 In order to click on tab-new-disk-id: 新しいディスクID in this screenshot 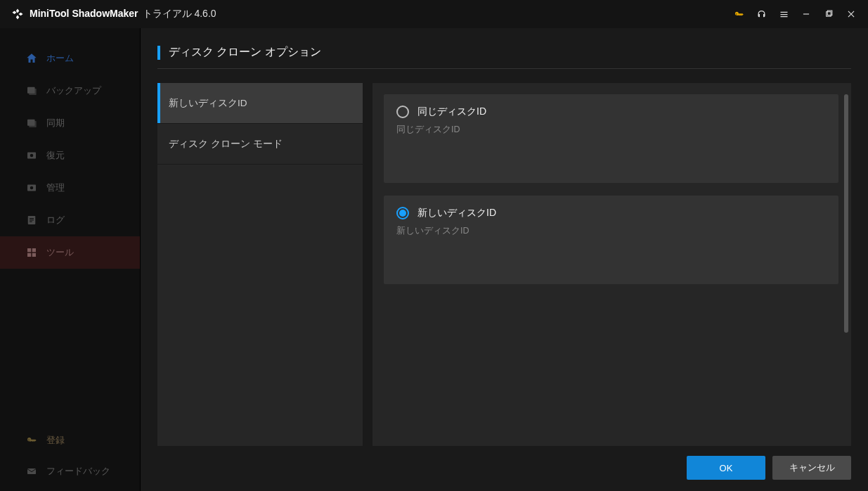, I will do `click(260, 103)`.